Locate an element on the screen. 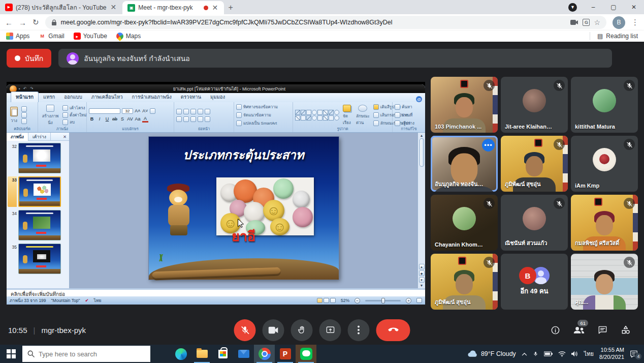 This screenshot has width=644, height=363. chat-panel-icon is located at coordinates (602, 330).